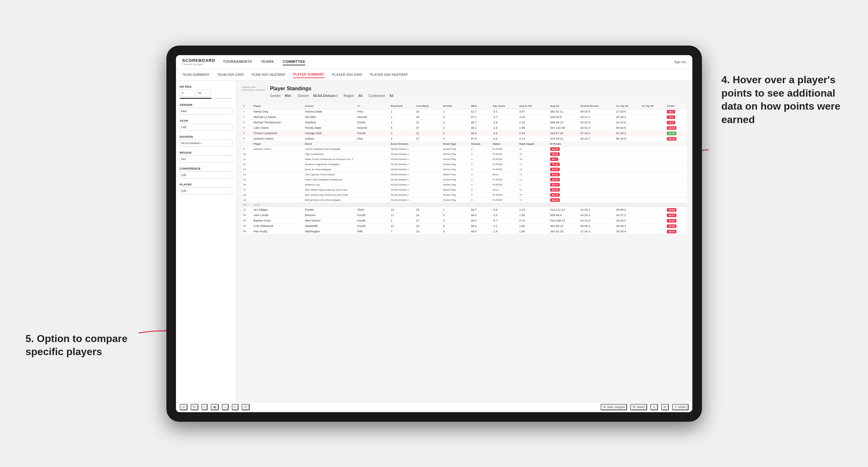 This screenshot has width=868, height=467. What do you see at coordinates (676, 117) in the screenshot?
I see `cell-points: 76.2` at bounding box center [676, 117].